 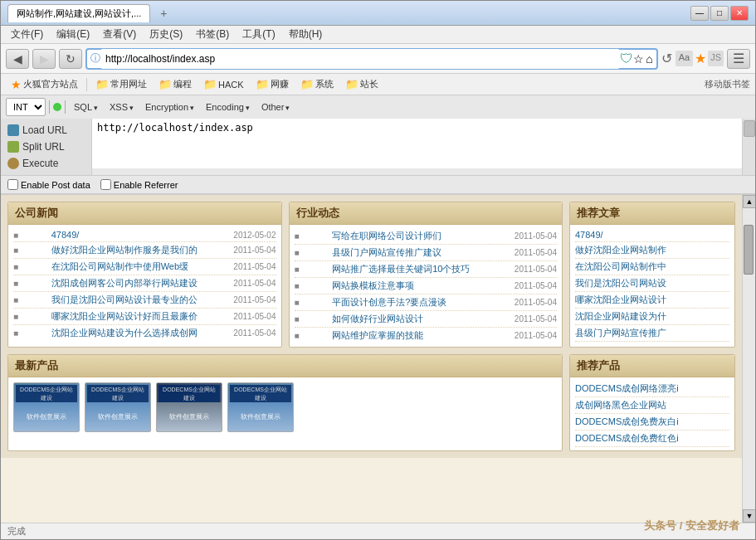 What do you see at coordinates (144, 236) in the screenshot?
I see `list-item: ■ 47849/ 2012-05-02` at bounding box center [144, 236].